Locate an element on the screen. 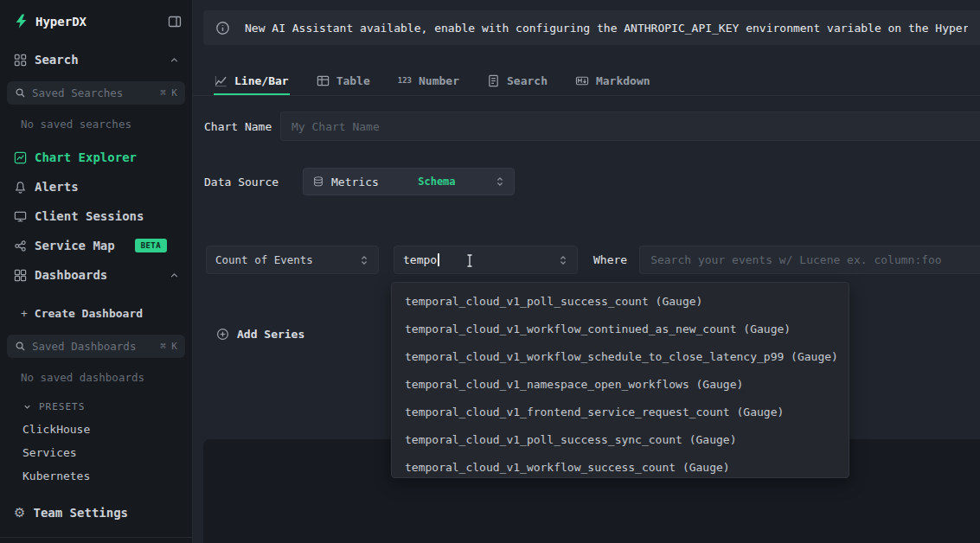 This screenshot has width=980, height=543. preset-services: Services is located at coordinates (107, 453).